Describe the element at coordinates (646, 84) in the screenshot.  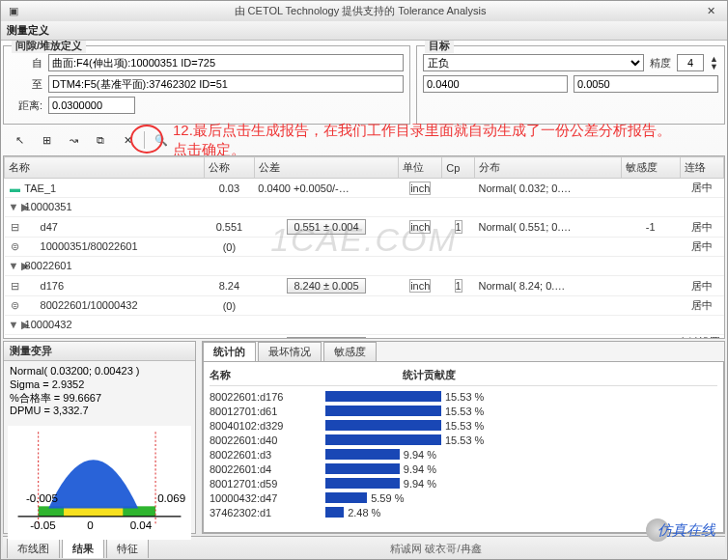
I see `target-high-input` at that location.